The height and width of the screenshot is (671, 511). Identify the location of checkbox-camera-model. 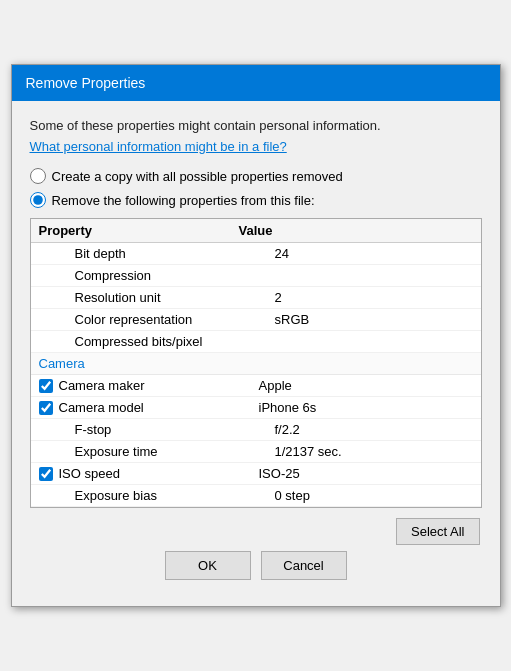
(46, 408).